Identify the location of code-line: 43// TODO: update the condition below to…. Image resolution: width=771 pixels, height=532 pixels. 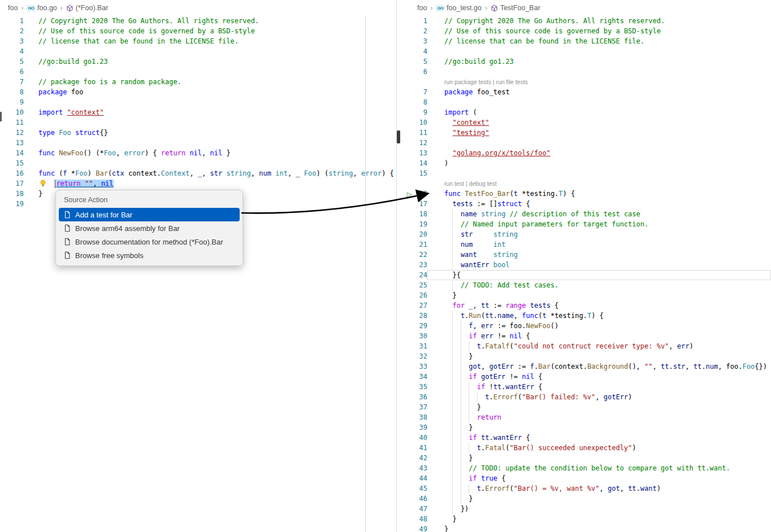
(584, 468).